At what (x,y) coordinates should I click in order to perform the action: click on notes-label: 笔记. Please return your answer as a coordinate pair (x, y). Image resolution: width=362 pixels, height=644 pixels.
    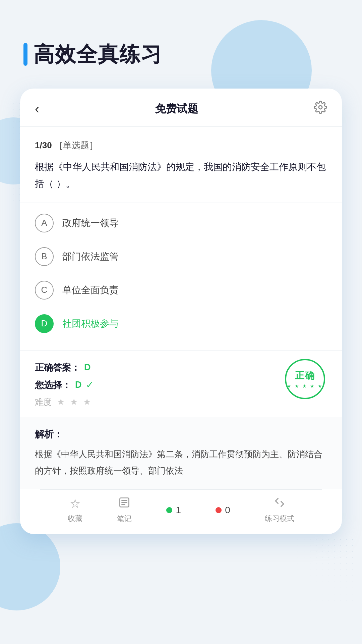
    Looking at the image, I should click on (124, 519).